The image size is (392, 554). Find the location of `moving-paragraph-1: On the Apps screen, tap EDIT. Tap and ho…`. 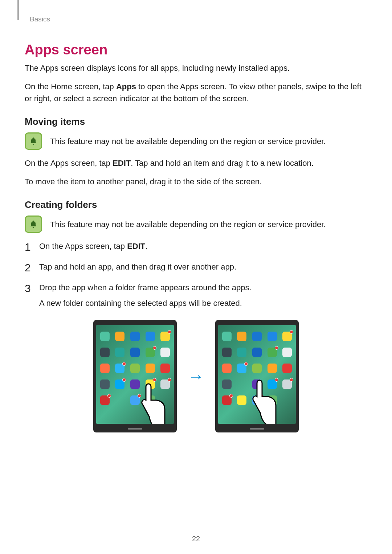

moving-paragraph-1: On the Apps screen, tap EDIT. Tap and ho… is located at coordinates (196, 163).